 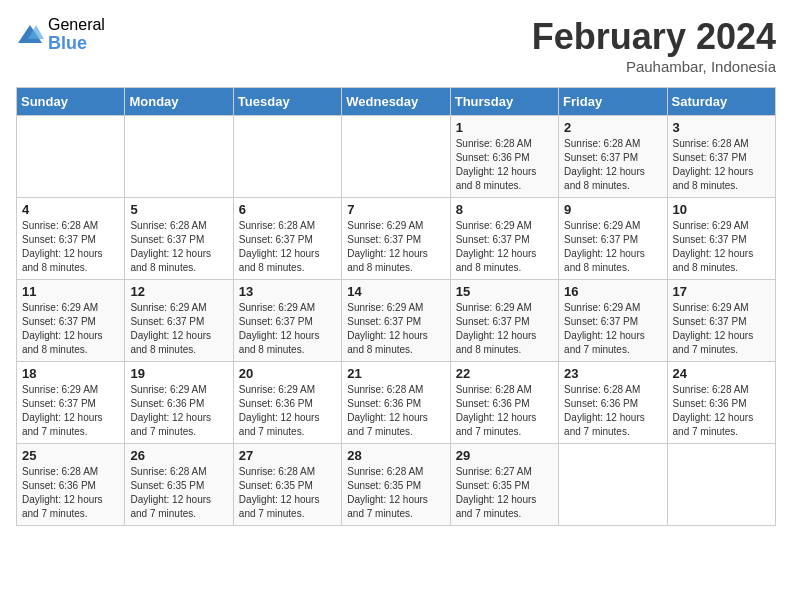 What do you see at coordinates (71, 321) in the screenshot?
I see `day-cell: 11Sunrise: 6:29 AM Sunset: 6:37 PM Dayli…` at bounding box center [71, 321].